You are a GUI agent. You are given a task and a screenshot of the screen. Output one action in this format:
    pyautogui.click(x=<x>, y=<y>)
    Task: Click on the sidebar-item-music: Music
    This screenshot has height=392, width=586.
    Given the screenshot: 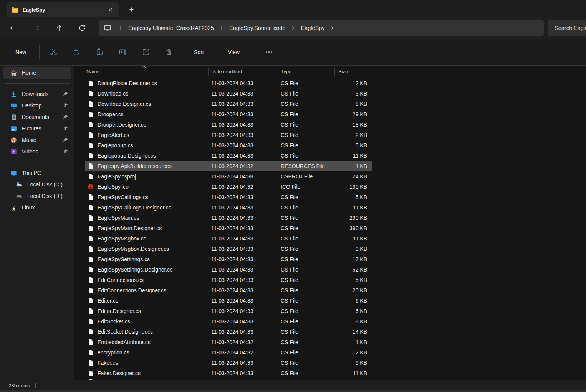 What is the action you would take?
    pyautogui.click(x=37, y=140)
    